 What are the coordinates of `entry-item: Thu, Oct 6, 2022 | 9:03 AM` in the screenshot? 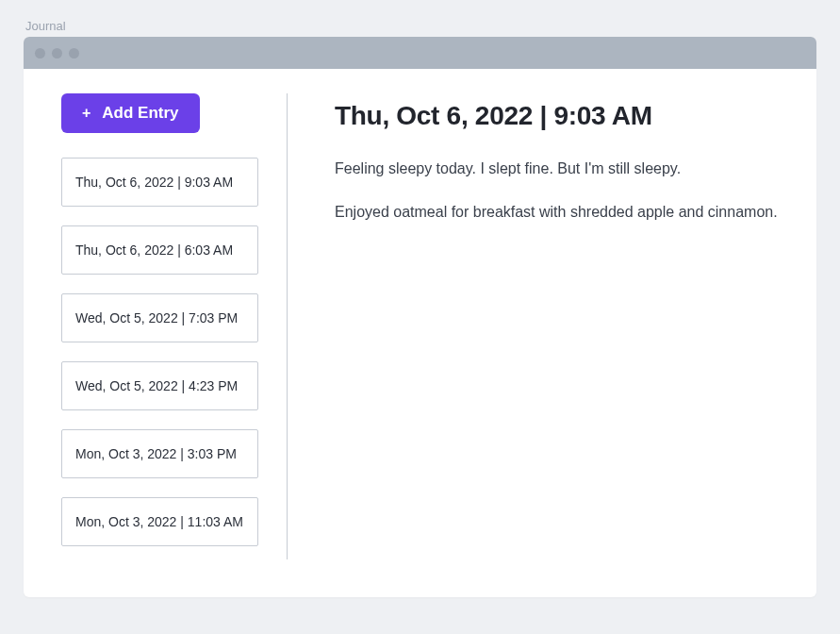 It's located at (160, 182).